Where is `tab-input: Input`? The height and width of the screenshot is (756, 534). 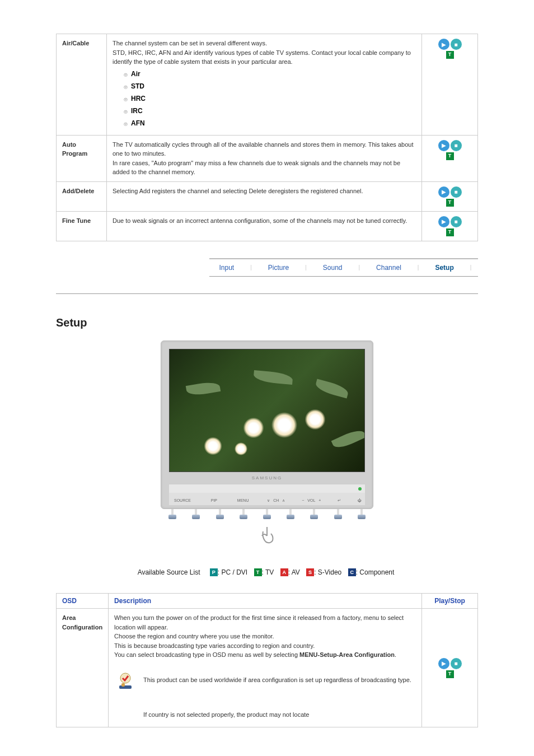 tab-input: Input is located at coordinates (227, 268).